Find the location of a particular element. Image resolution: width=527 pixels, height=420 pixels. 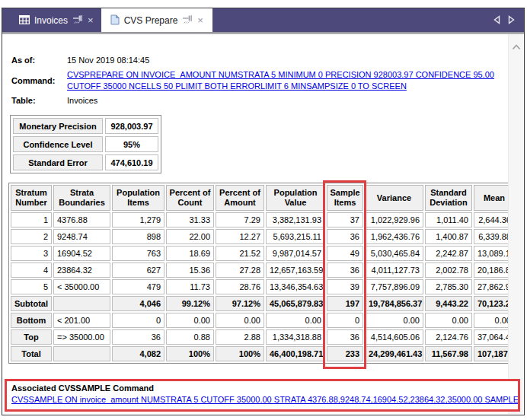

cell: 27,862.95 is located at coordinates (490, 287).